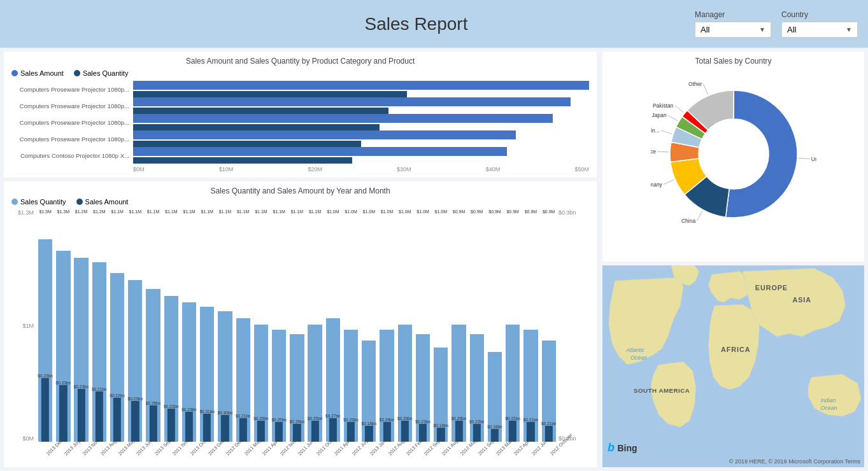 The height and width of the screenshot is (471, 868). What do you see at coordinates (207, 374) in the screenshot?
I see `ts-outer-bar: $0.31bn` at bounding box center [207, 374].